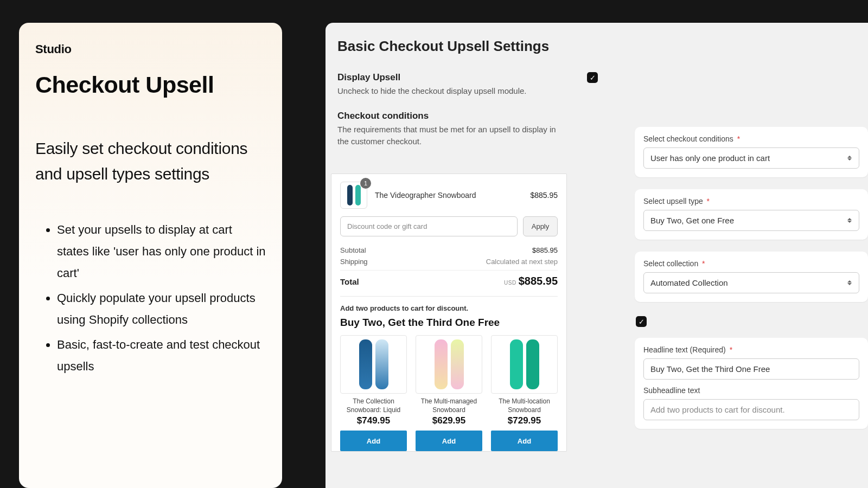 The height and width of the screenshot is (488, 868). What do you see at coordinates (751, 277) in the screenshot?
I see `collection-form-card: Select collection * Automated Collection` at bounding box center [751, 277].